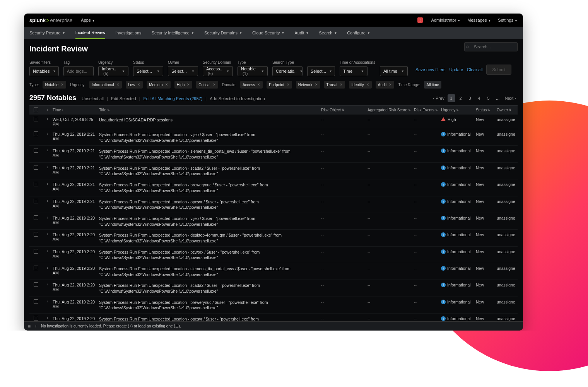 The width and height of the screenshot is (588, 387). I want to click on nav-security-intelligence: Security Intelligence▼, so click(173, 33).